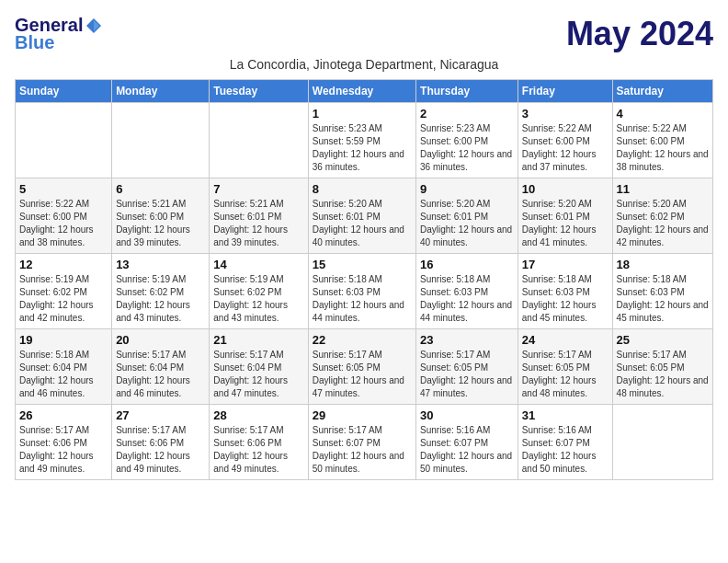  I want to click on weekday-header-wednesday: Wednesday, so click(362, 92).